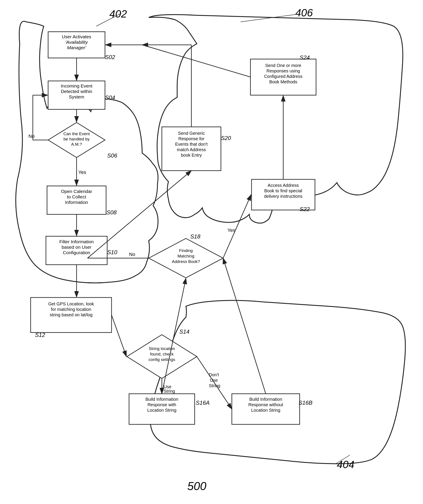 This screenshot has height=504, width=423. What do you see at coordinates (283, 65) in the screenshot?
I see `svg-text: Send One or more` at bounding box center [283, 65].